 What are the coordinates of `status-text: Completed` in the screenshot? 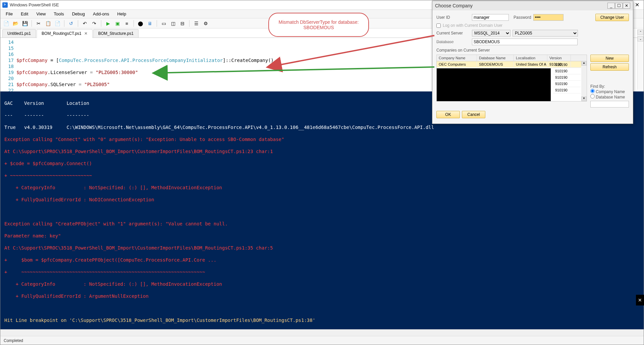 It's located at (13, 341).